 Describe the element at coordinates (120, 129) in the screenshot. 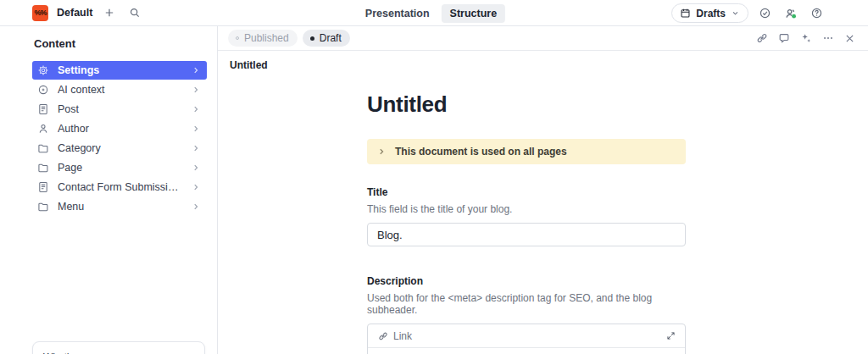

I see `sidebar-item-author: Author` at that location.